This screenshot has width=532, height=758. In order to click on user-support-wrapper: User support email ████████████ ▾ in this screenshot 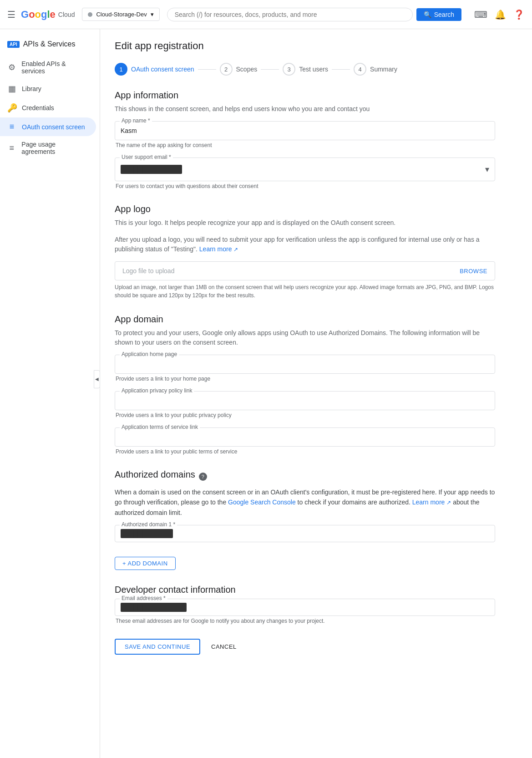, I will do `click(305, 169)`.